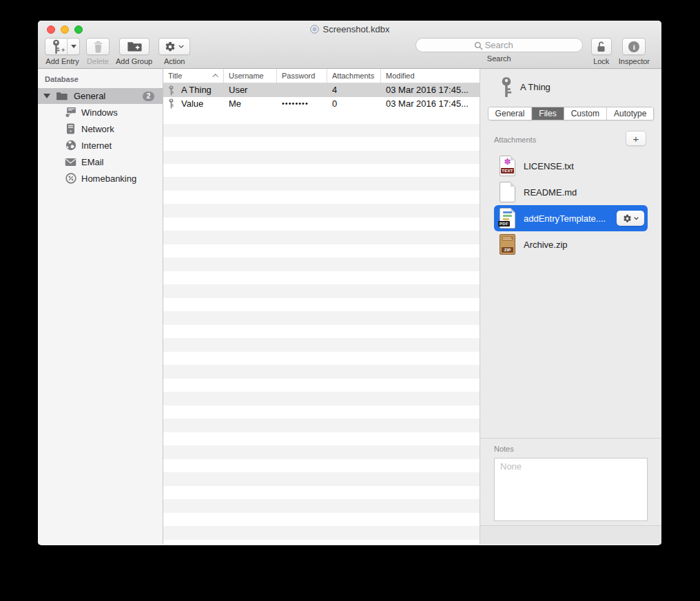 The height and width of the screenshot is (601, 700). I want to click on document-icon, so click(314, 29).